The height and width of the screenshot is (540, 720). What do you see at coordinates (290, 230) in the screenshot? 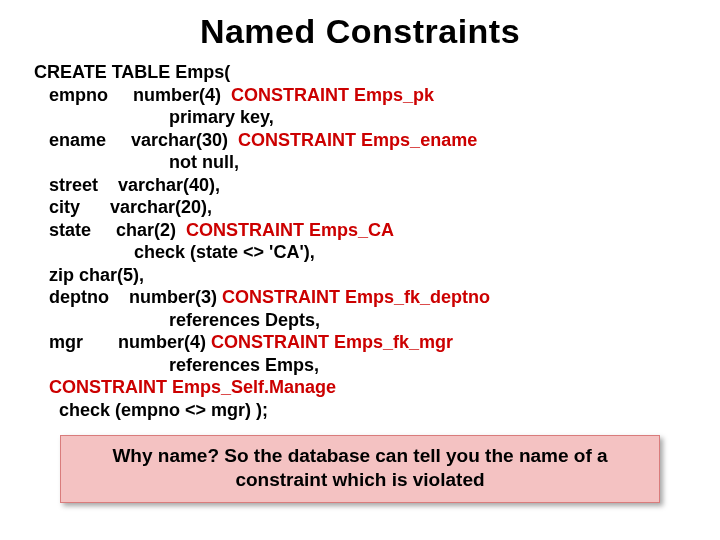
I see `constraint-name: CONSTRAINT Emps_CA` at bounding box center [290, 230].